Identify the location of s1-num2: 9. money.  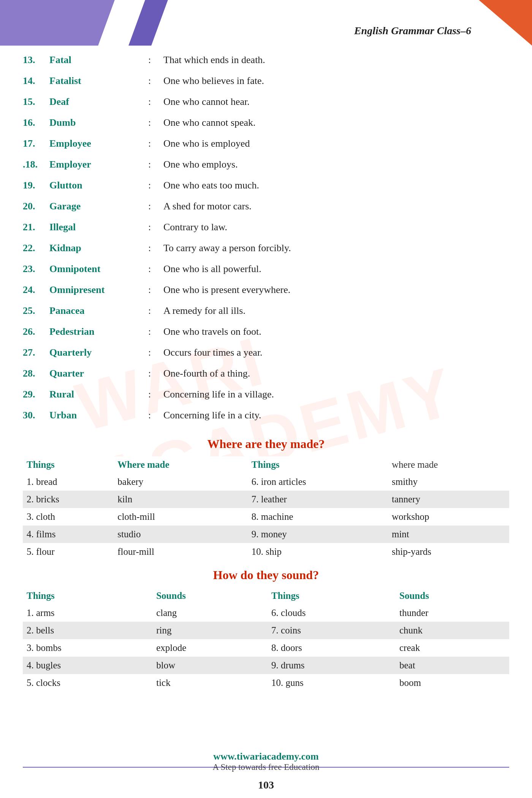
(318, 534).